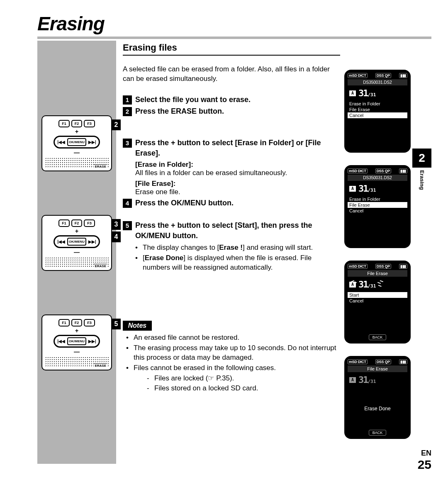 The height and width of the screenshot is (480, 448). I want to click on device-illustration-2: F1 F2 F3 + |◀◀ OK/MENU ▶▶| — ERASE, so click(77, 243).